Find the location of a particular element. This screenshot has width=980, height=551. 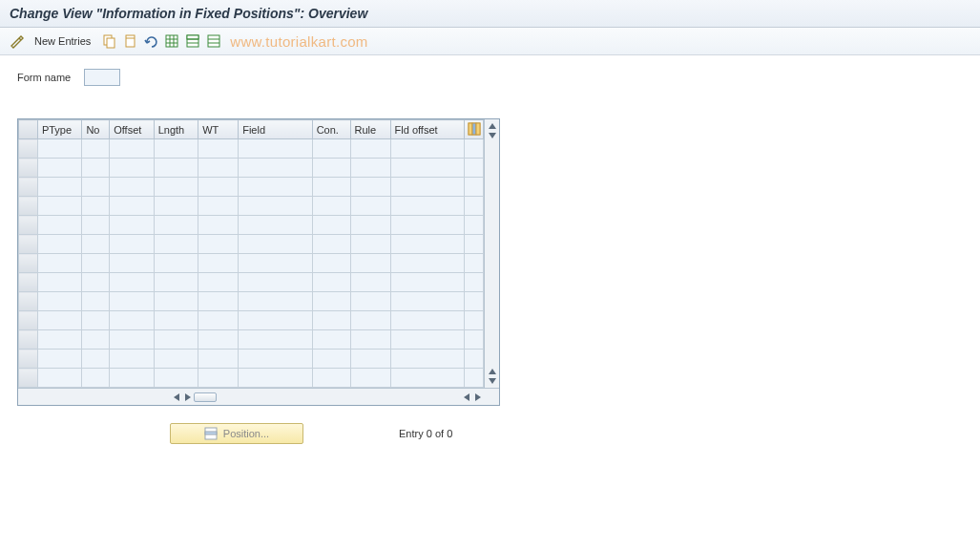

col-no: No is located at coordinates (95, 130).